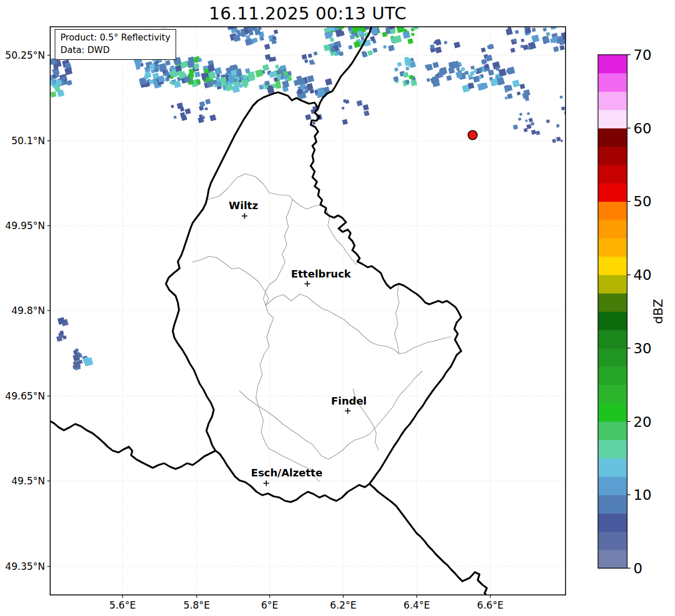  I want to click on x-tick-label: 5.8°E, so click(197, 605).